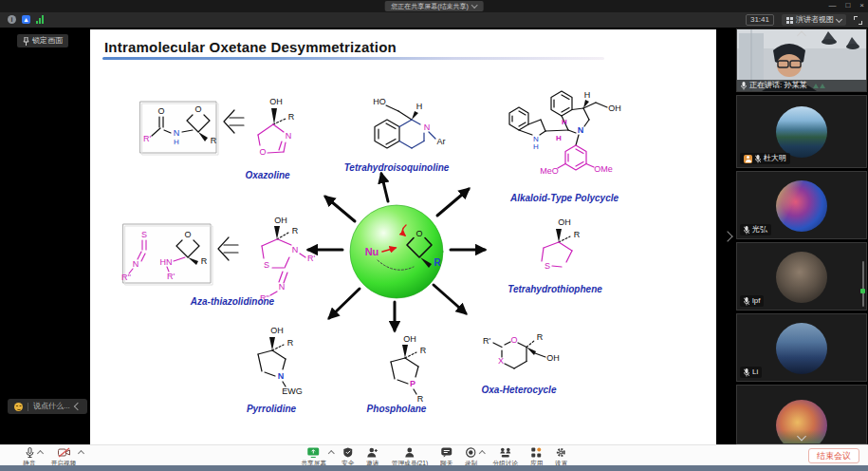 This screenshot has height=471, width=868. Describe the element at coordinates (179, 128) in the screenshot. I see `molecule-amide-oxetane: R' O N H O R` at that location.